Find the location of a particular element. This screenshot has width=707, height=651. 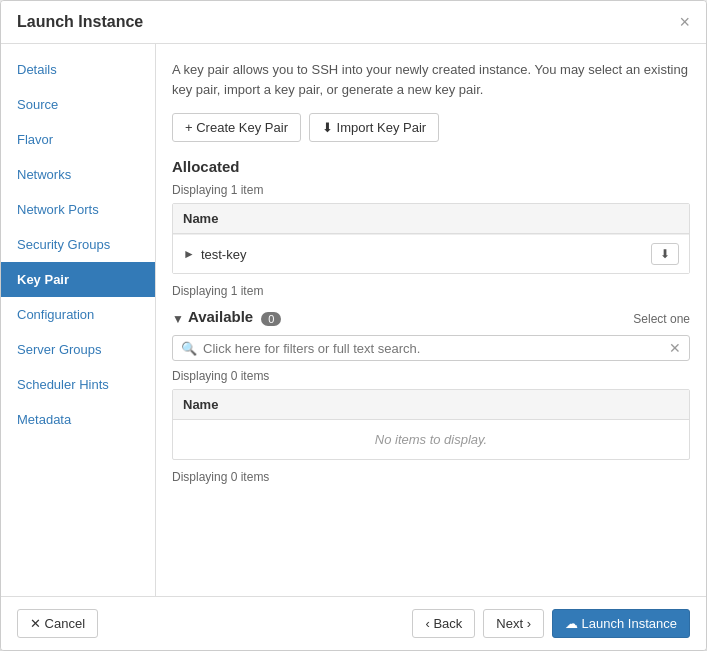

chevron-down-icon: ▼ is located at coordinates (178, 319).